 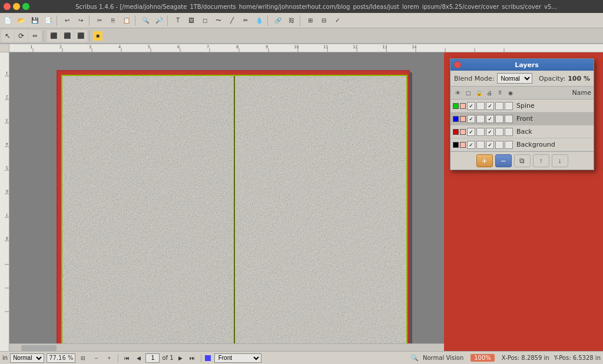 I want to click on link-button: 🔗, so click(x=278, y=21).